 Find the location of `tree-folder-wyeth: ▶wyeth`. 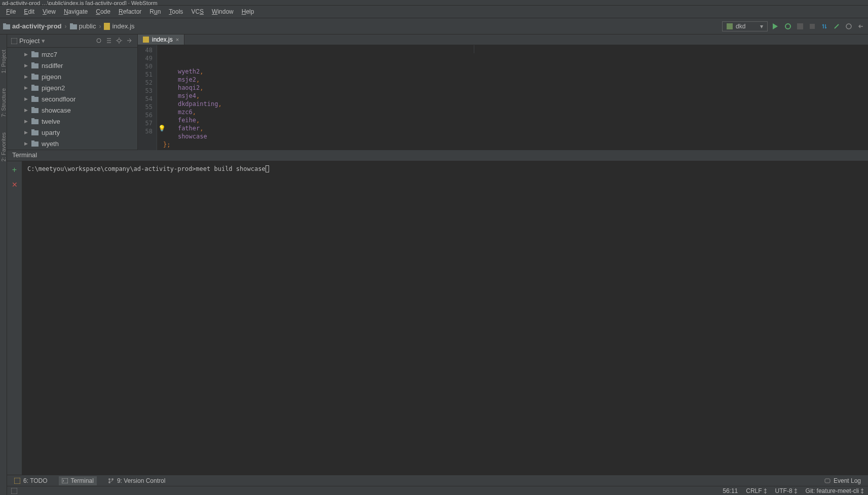

tree-folder-wyeth: ▶wyeth is located at coordinates (72, 144).